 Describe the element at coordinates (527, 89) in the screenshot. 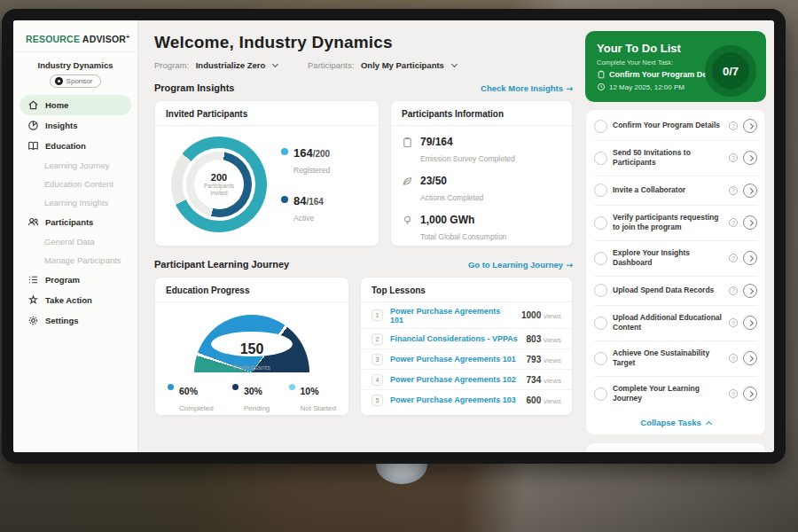

I see `check-more-insights-link: Check More Insights→` at that location.